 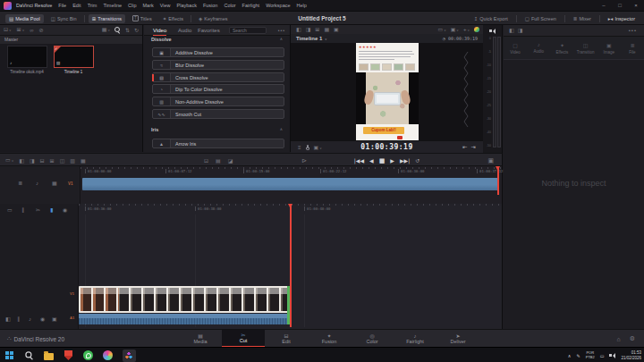 What do you see at coordinates (477, 29) in the screenshot?
I see `color-wheel-icon` at bounding box center [477, 29].